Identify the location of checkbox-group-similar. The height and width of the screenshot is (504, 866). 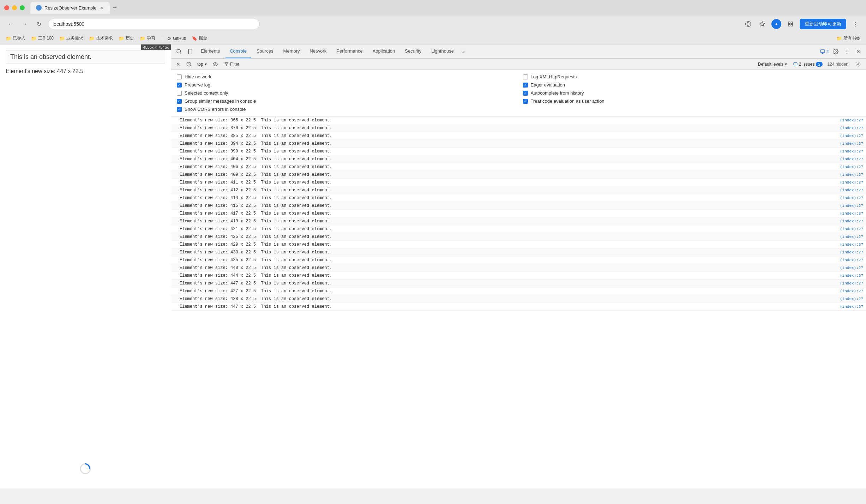
(179, 101).